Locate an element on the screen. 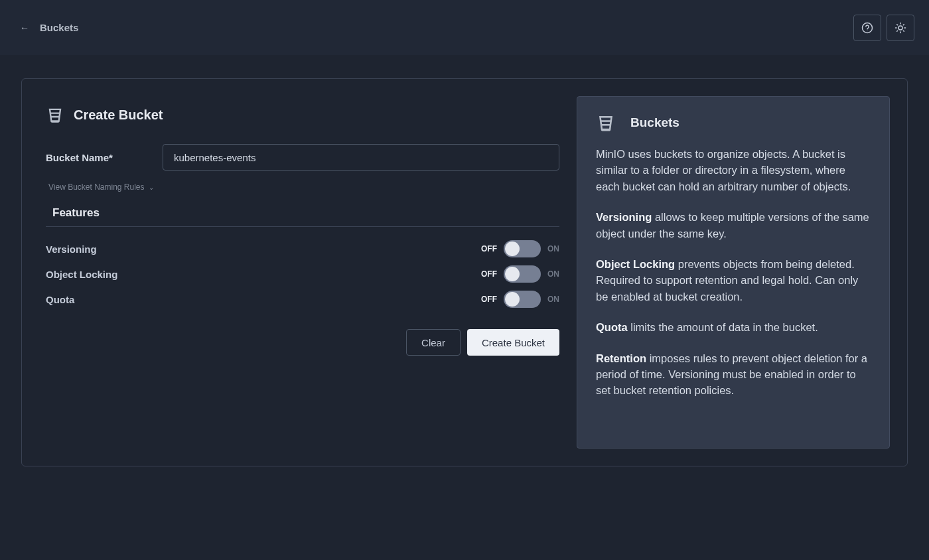  feature-label: Versioning is located at coordinates (72, 249).